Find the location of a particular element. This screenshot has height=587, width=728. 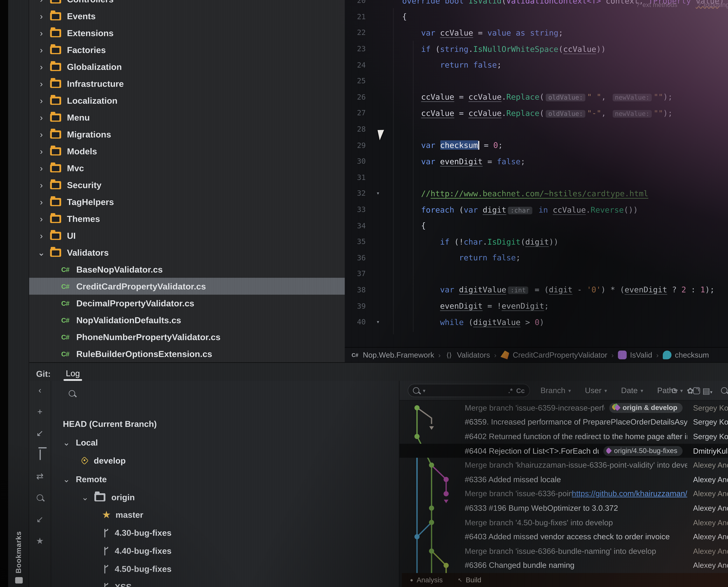

cherry-pick-icon: ✿ is located at coordinates (690, 391).